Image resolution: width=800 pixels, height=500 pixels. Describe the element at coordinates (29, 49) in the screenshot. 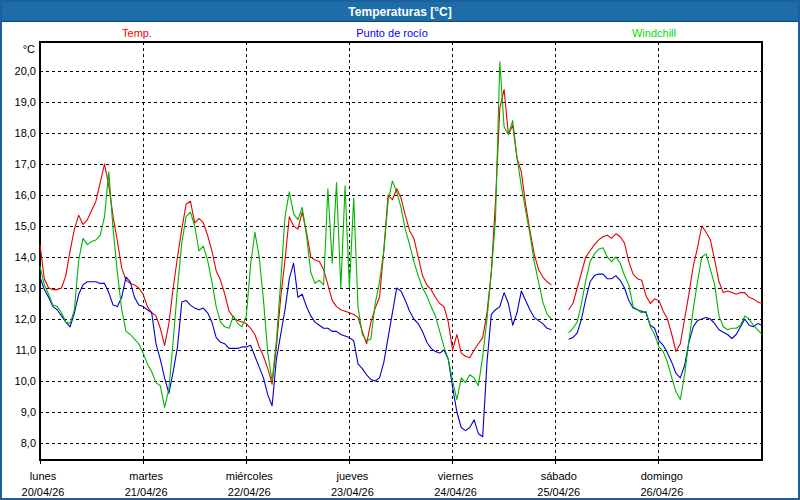

I see `svg-text: °C` at that location.